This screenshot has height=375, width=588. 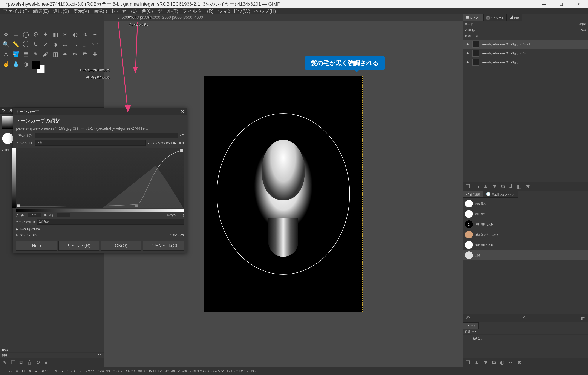 What do you see at coordinates (182, 215) in the screenshot?
I see `format-buttons: • ⬚` at bounding box center [182, 215].